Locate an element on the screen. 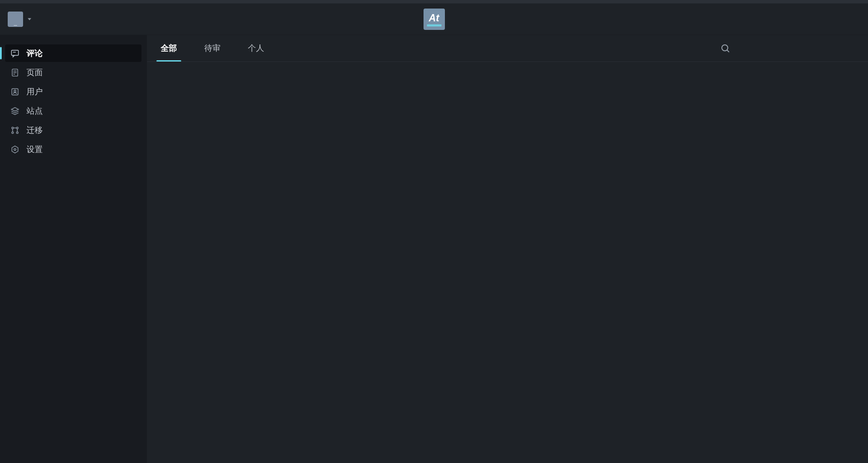 This screenshot has height=463, width=868. tab-all: 全部 is located at coordinates (169, 48).